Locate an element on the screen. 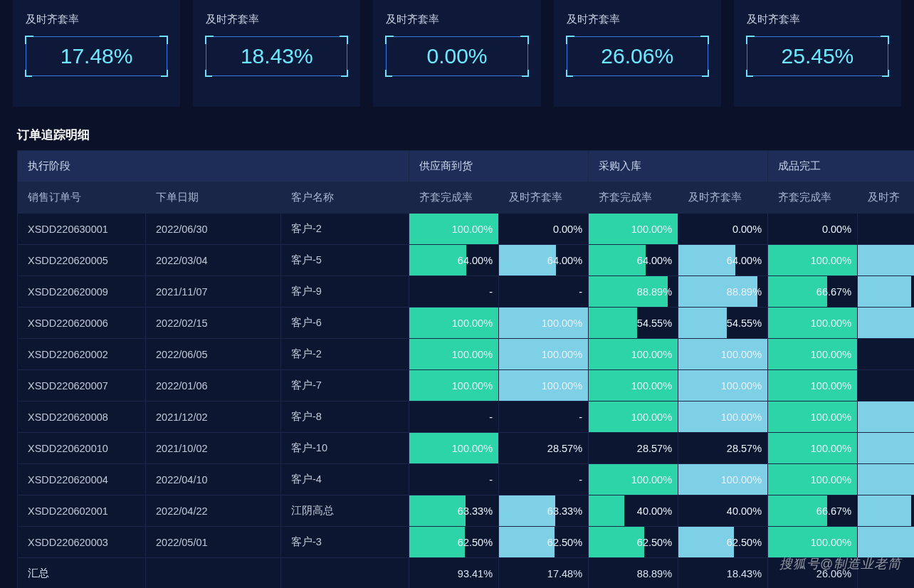 The image size is (914, 588). cell-order-no: XSDD220602001 is located at coordinates (82, 511).